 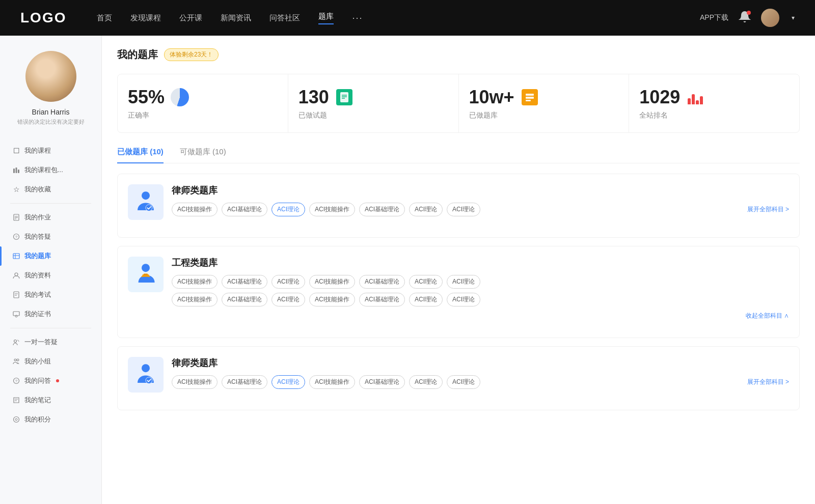 I want to click on tag-eng2-aci-theory-2: ACI理论, so click(x=426, y=299).